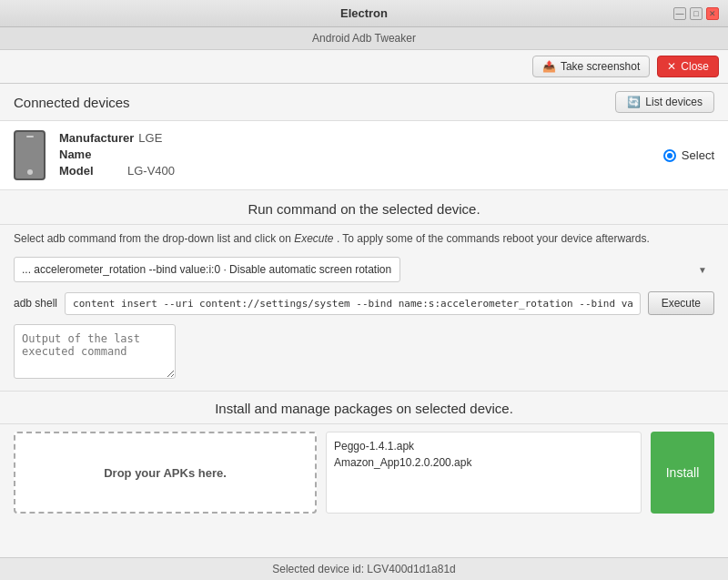 The height and width of the screenshot is (580, 728). Describe the element at coordinates (681, 303) in the screenshot. I see `execute-button: Execute` at that location.